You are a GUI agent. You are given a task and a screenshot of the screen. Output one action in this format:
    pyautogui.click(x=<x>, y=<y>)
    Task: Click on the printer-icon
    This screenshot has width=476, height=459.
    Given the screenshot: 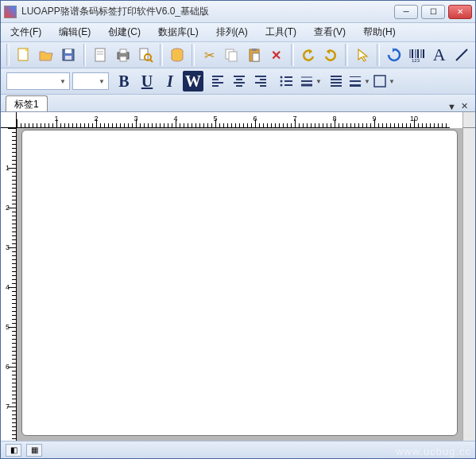 What is the action you would take?
    pyautogui.click(x=123, y=55)
    